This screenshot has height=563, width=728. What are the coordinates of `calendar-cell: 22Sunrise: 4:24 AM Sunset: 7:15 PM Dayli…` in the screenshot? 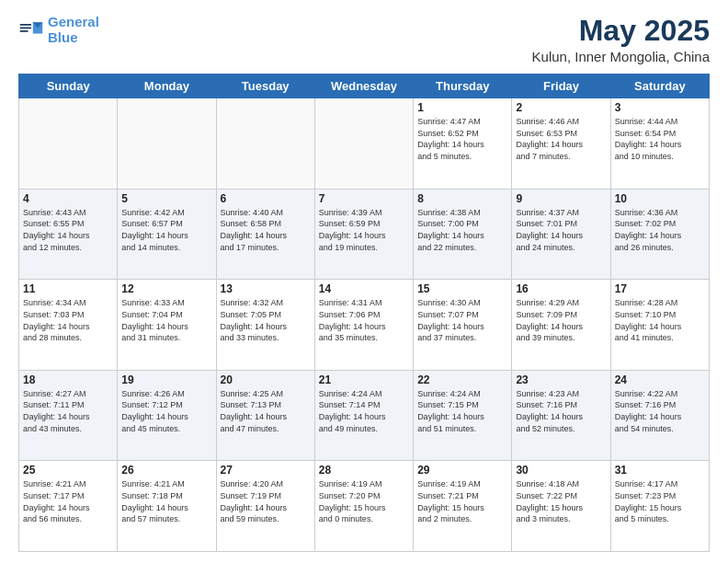 It's located at (463, 416).